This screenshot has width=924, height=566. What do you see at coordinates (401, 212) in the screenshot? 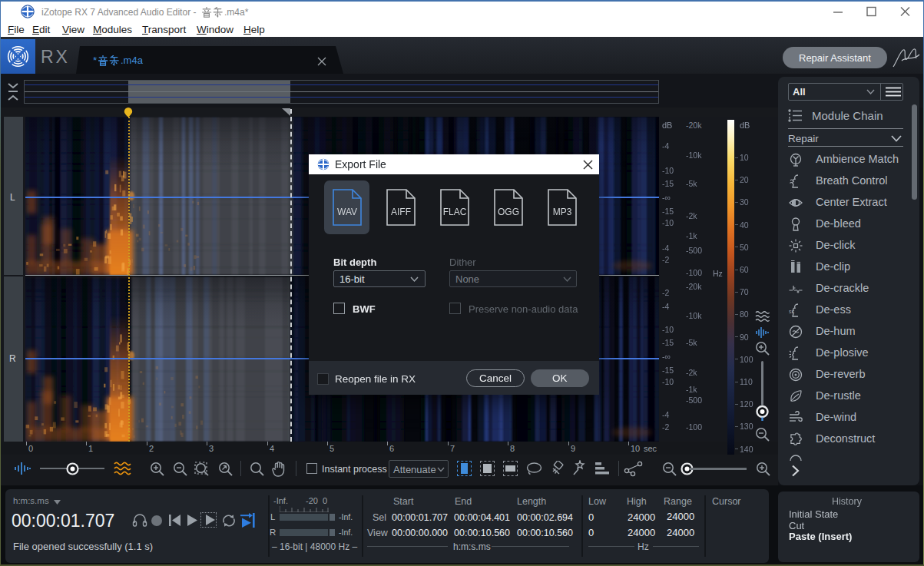
I see `svg-text: AIFF` at bounding box center [401, 212].